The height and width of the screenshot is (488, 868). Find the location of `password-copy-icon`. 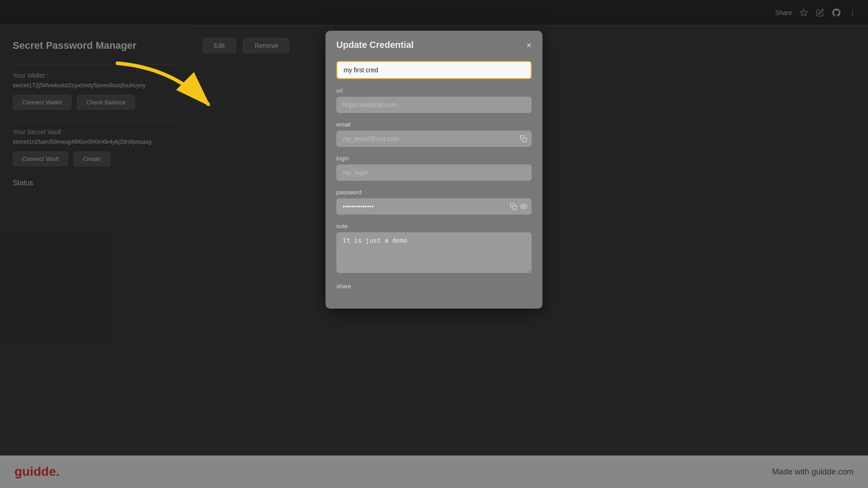

password-copy-icon is located at coordinates (514, 206).